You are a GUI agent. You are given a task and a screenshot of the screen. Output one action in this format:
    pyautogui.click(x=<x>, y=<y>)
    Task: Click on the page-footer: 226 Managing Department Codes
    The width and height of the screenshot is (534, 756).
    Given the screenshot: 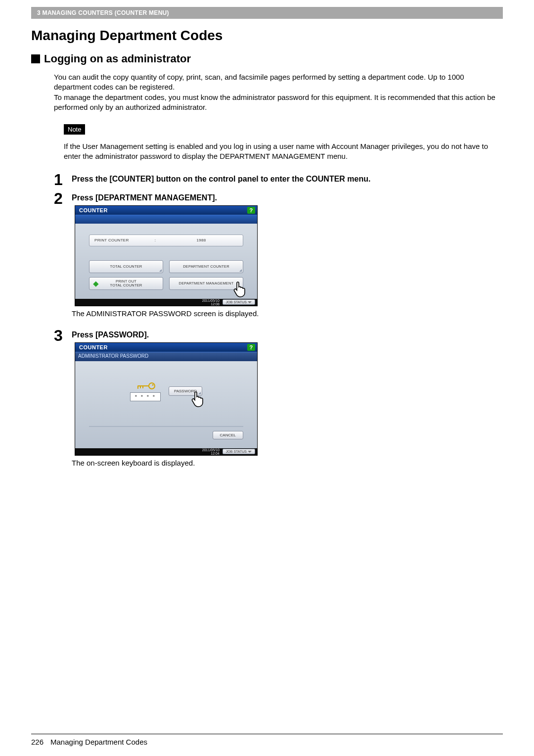 What is the action you would take?
    pyautogui.click(x=89, y=742)
    